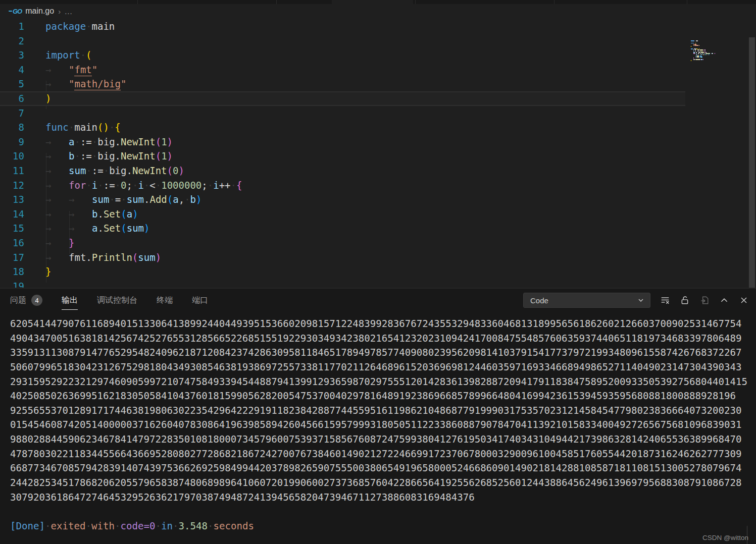  Describe the element at coordinates (378, 156) in the screenshot. I see `code-line: 10→b·:=·big.NewInt(1)` at that location.